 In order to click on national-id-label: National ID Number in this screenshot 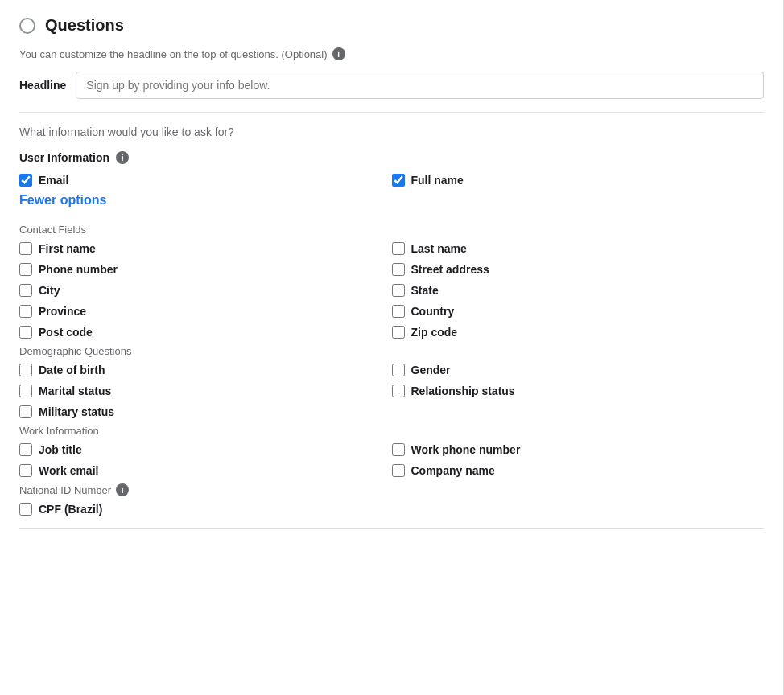, I will do `click(65, 491)`.